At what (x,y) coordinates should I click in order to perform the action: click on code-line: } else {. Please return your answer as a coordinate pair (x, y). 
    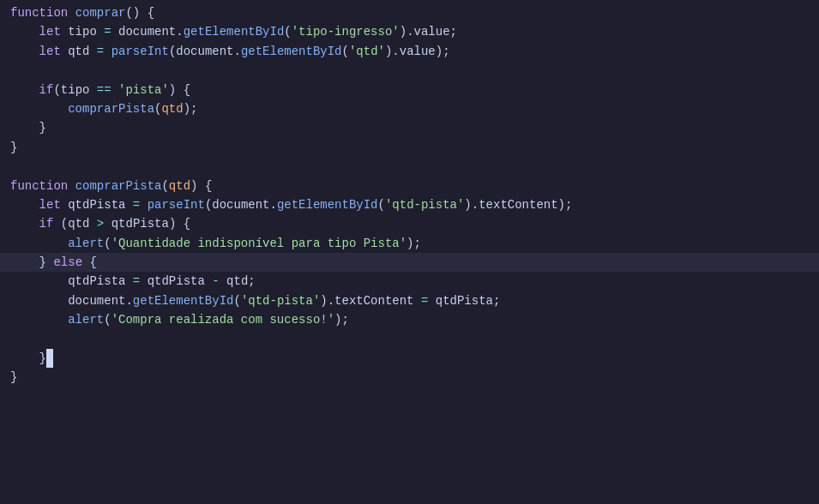
    Looking at the image, I should click on (410, 262).